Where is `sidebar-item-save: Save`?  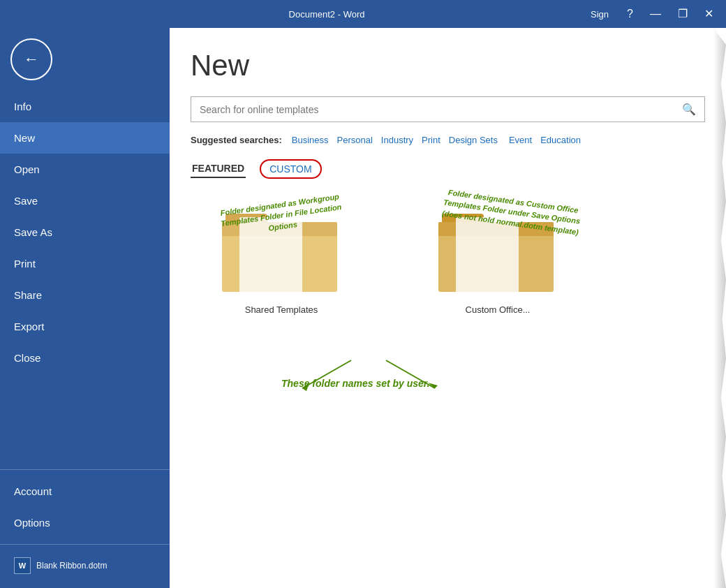
sidebar-item-save: Save is located at coordinates (85, 201).